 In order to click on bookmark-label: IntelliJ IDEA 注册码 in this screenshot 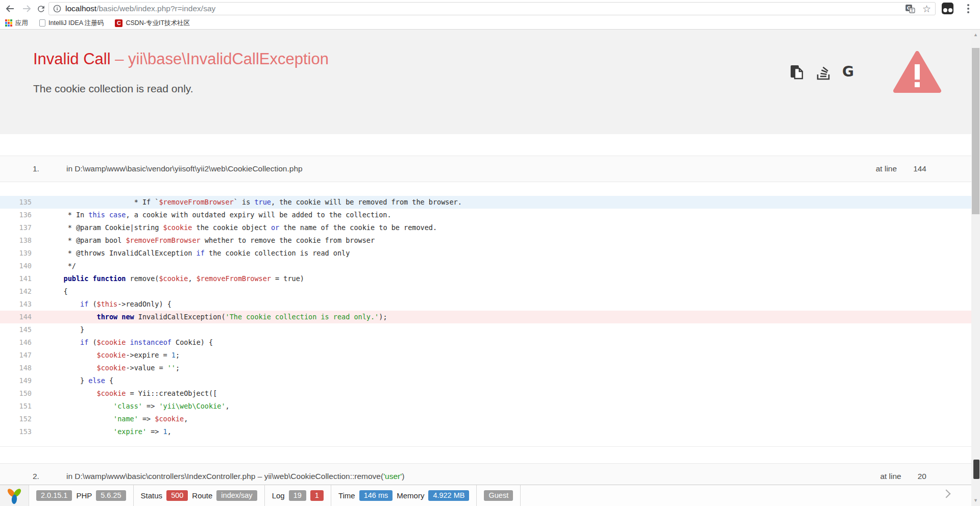, I will do `click(76, 23)`.